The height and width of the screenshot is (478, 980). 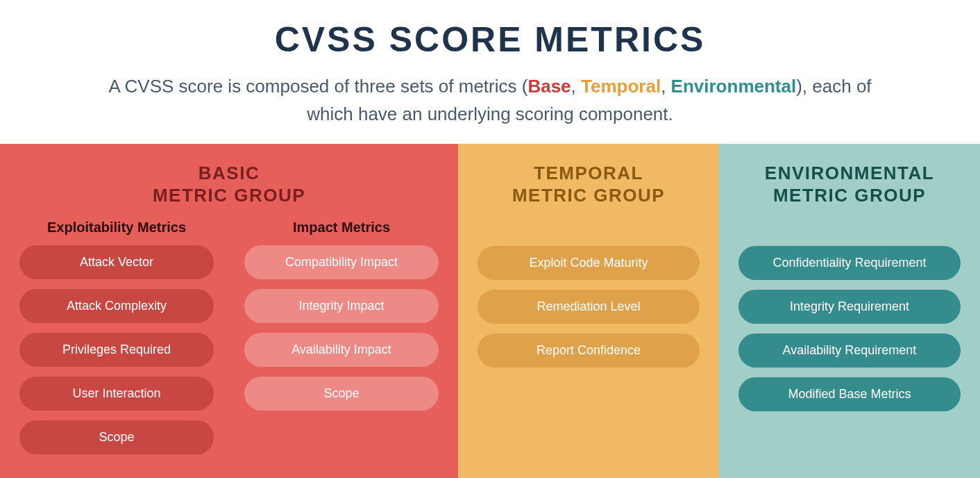 What do you see at coordinates (850, 395) in the screenshot?
I see `metric-modified-base-metrics: Modified Base Metrics` at bounding box center [850, 395].